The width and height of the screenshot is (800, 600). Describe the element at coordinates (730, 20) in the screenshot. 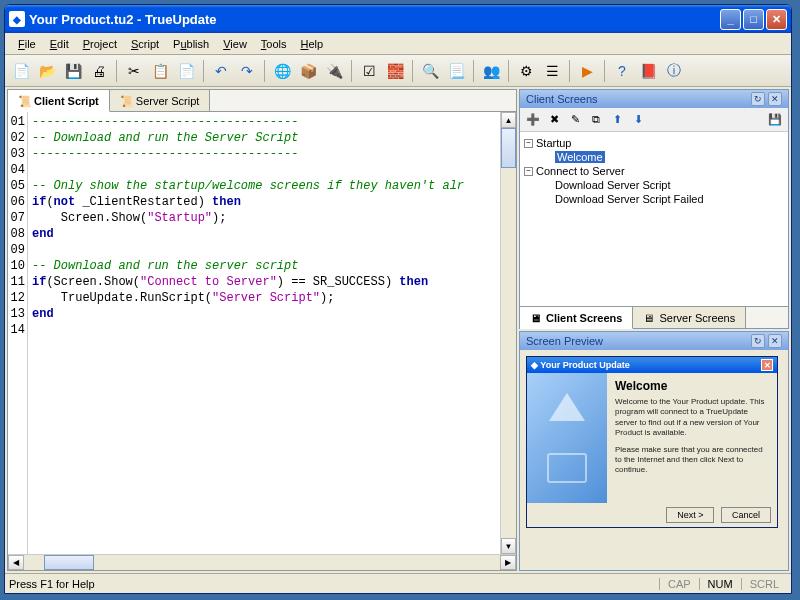

I see `minimize-button: _` at that location.